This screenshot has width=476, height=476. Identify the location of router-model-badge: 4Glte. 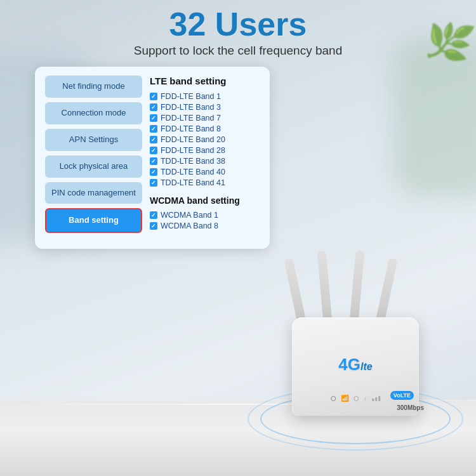
(355, 364).